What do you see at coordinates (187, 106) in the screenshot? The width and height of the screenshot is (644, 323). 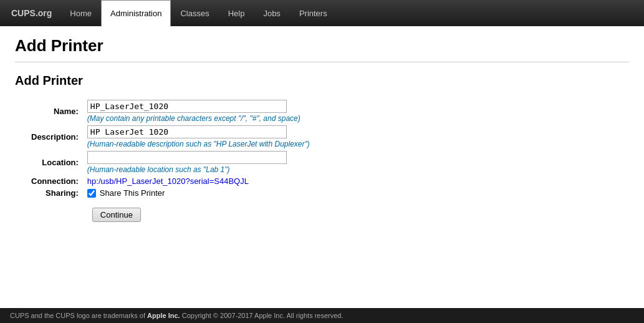 I see `name-input` at bounding box center [187, 106].